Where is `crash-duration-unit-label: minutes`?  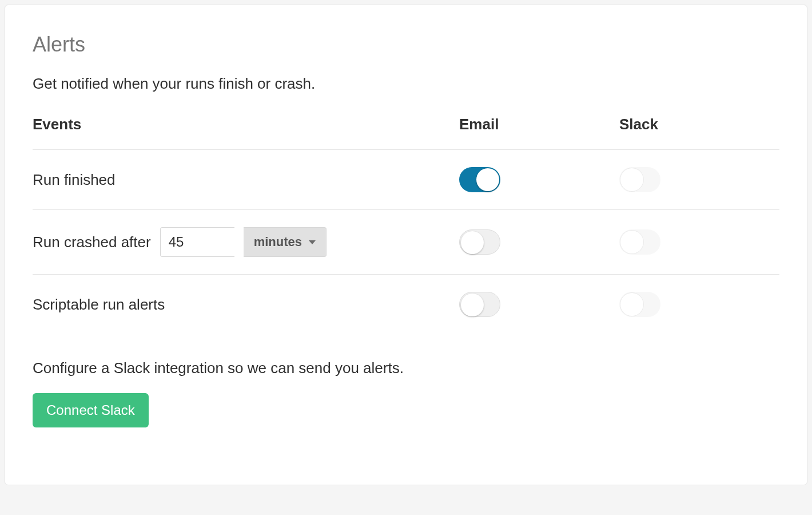 crash-duration-unit-label: minutes is located at coordinates (278, 242).